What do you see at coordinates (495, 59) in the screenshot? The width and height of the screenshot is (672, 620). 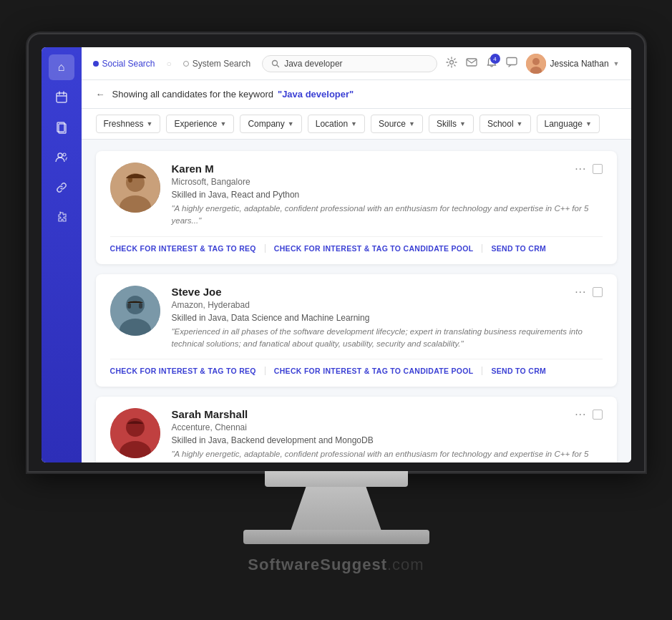 I see `notification-badge: 4` at bounding box center [495, 59].